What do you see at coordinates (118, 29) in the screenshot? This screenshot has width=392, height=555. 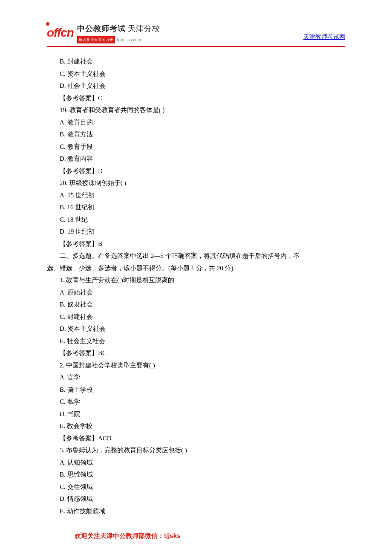 I see `brand-name: 中公教师考试天津分校` at bounding box center [118, 29].